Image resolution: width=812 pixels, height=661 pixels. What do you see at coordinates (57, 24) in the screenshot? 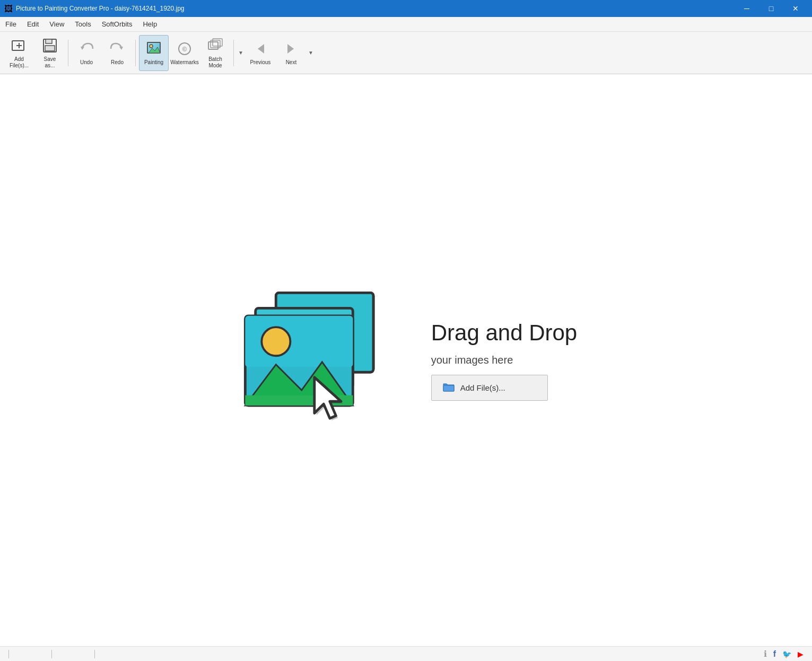
I see `menu-view: View` at bounding box center [57, 24].